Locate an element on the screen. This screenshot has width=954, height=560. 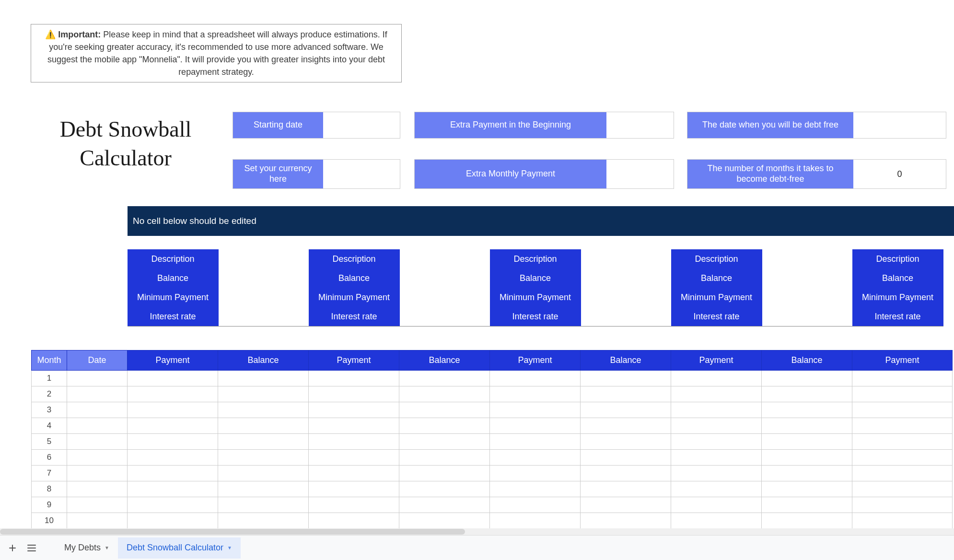
month-cell: 3 is located at coordinates (49, 410).